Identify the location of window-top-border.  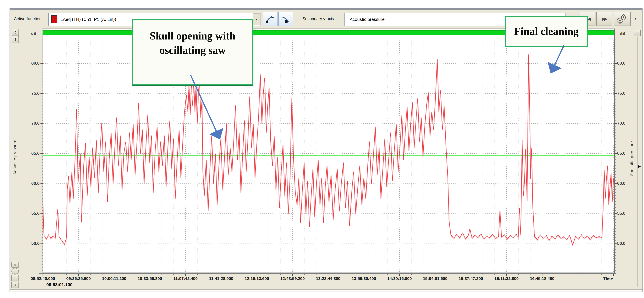
(326, 9).